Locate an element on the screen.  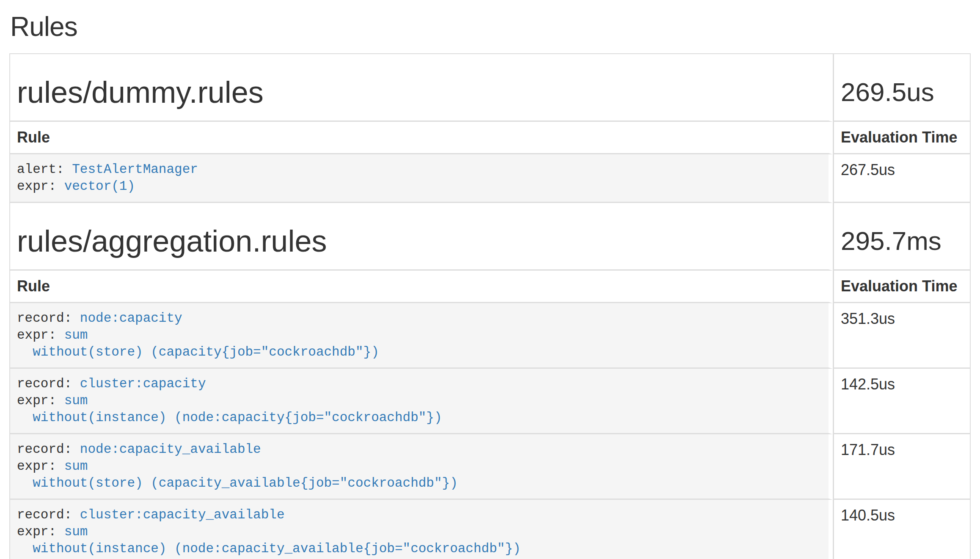
rule-row: record: cluster:capacity expr: sum witho… is located at coordinates (490, 402).